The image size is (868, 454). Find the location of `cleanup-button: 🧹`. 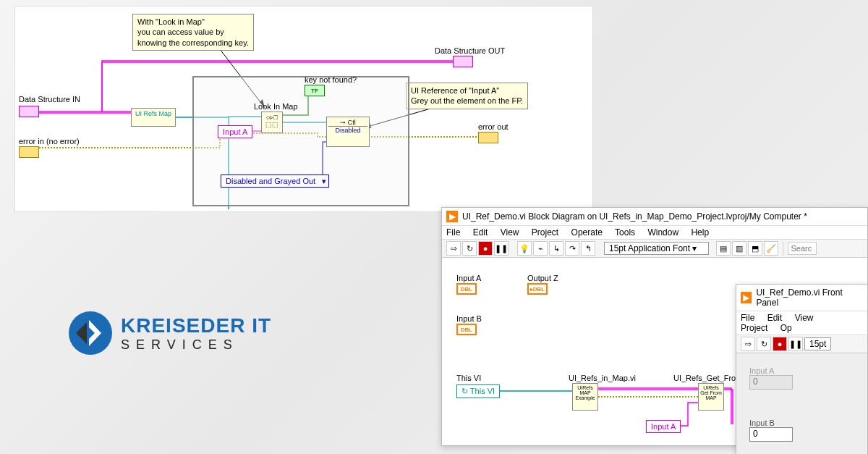

cleanup-button: 🧹 is located at coordinates (771, 248).